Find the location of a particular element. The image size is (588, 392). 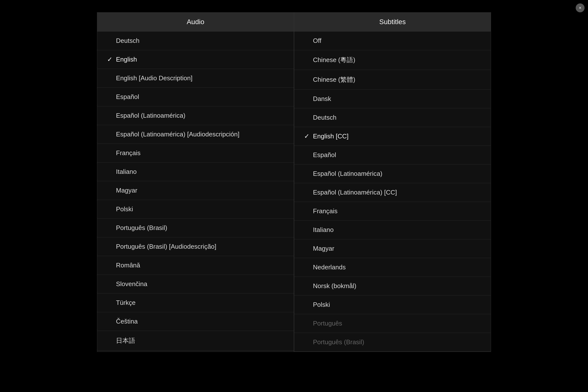

subtitle-item-label: Español (Latinoamérica) is located at coordinates (348, 174).